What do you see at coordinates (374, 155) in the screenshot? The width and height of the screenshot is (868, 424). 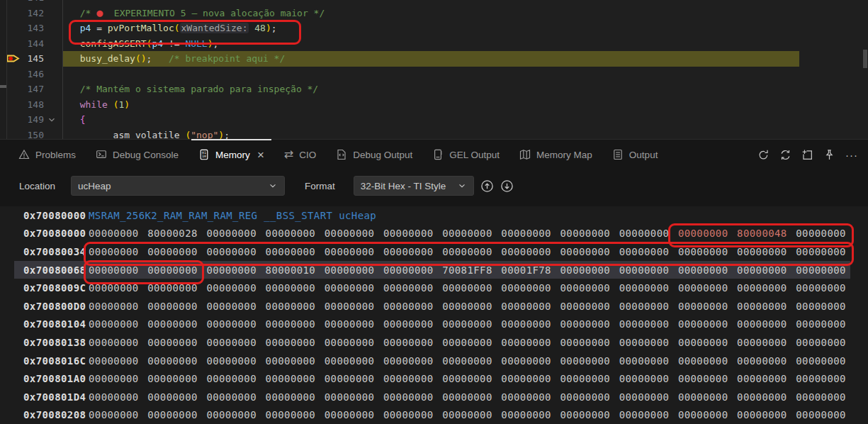 I see `tab-debug-output: Debug Output` at bounding box center [374, 155].